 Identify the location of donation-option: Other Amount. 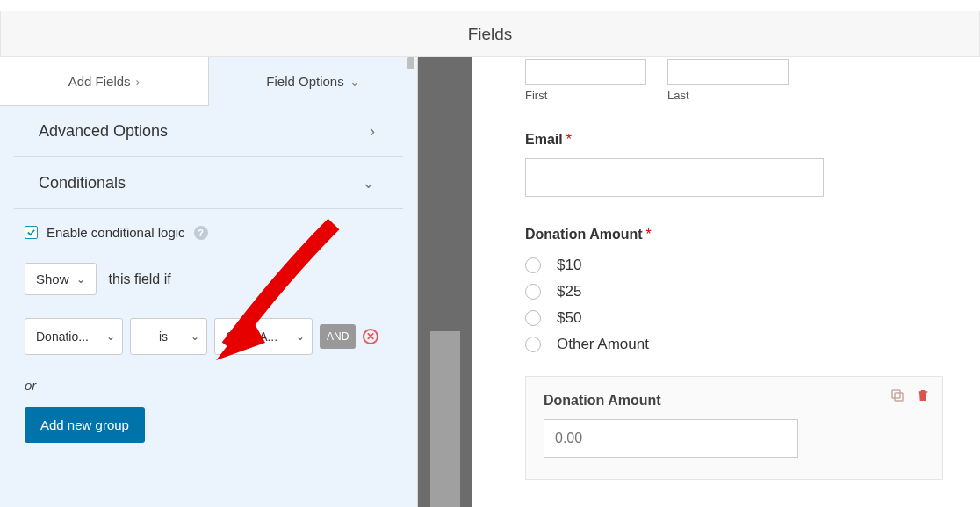
(734, 344).